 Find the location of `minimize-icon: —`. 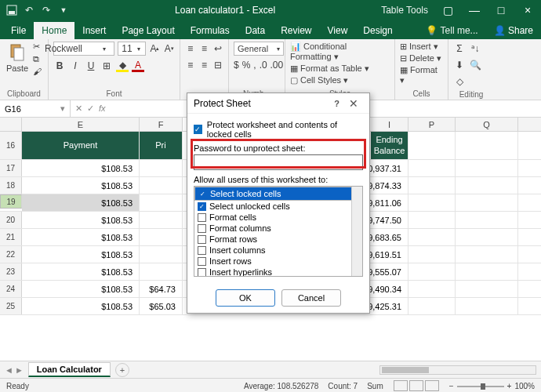

minimize-icon: — is located at coordinates (474, 10).